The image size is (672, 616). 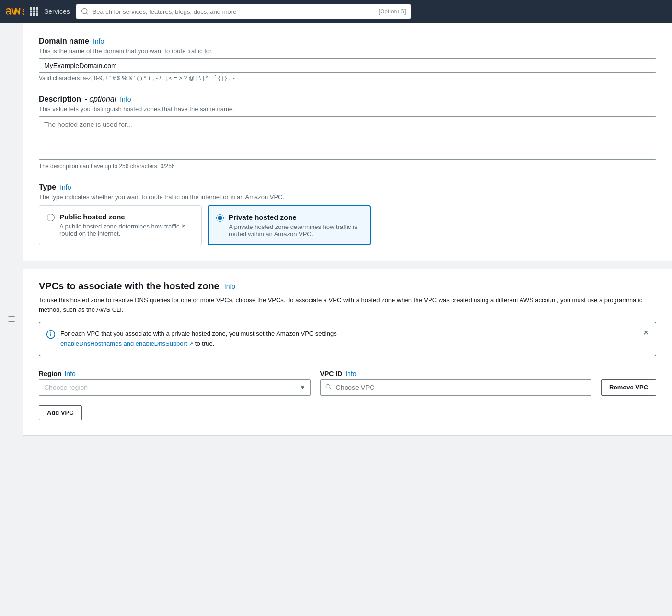 What do you see at coordinates (174, 388) in the screenshot?
I see `region-select-wrapper: Choose region ▼` at bounding box center [174, 388].